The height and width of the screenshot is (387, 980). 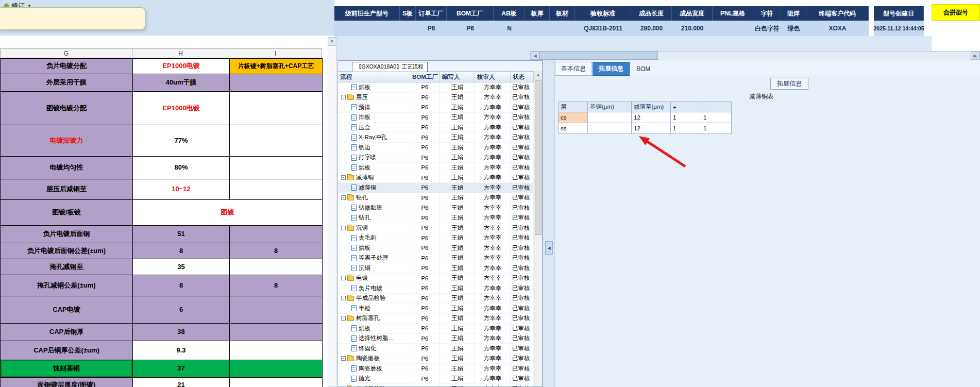 What do you see at coordinates (538, 229) in the screenshot?
I see `tree-vertical-scrollbar: ▲` at bounding box center [538, 229].